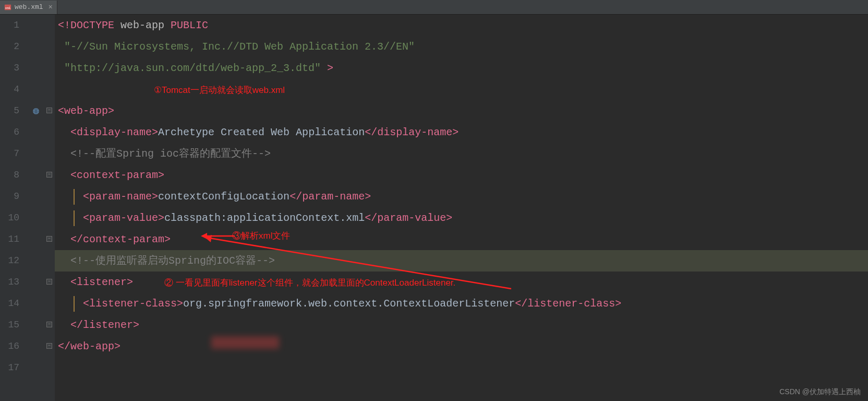 This screenshot has width=868, height=401. I want to click on line-number: 9, so click(9, 196).